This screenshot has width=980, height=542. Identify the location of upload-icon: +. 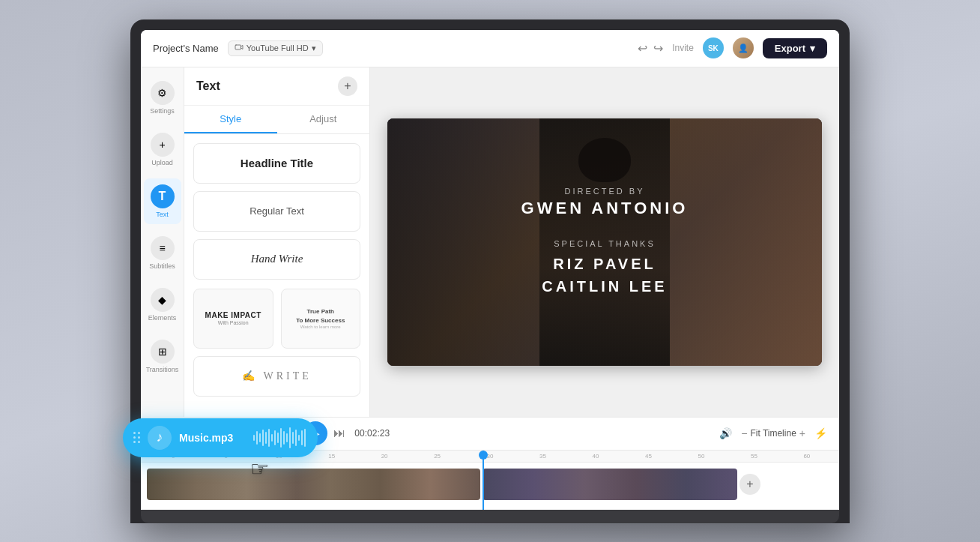
(163, 145).